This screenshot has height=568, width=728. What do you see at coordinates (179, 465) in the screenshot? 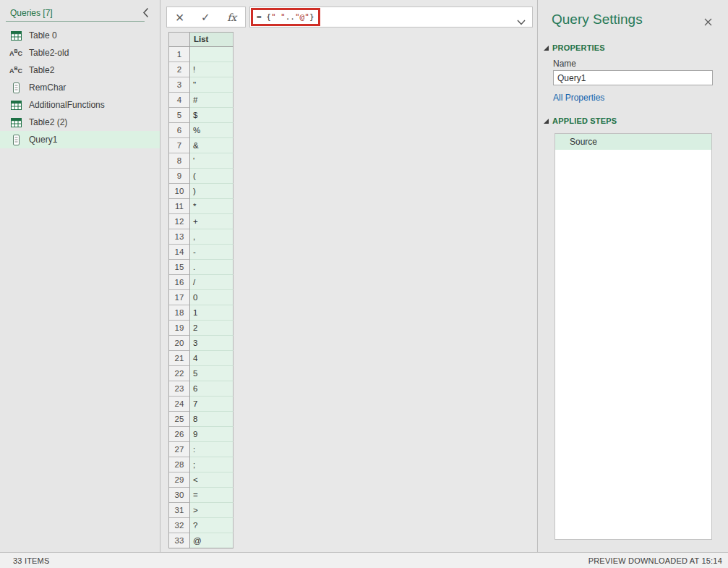
I see `row-number: 28` at bounding box center [179, 465].